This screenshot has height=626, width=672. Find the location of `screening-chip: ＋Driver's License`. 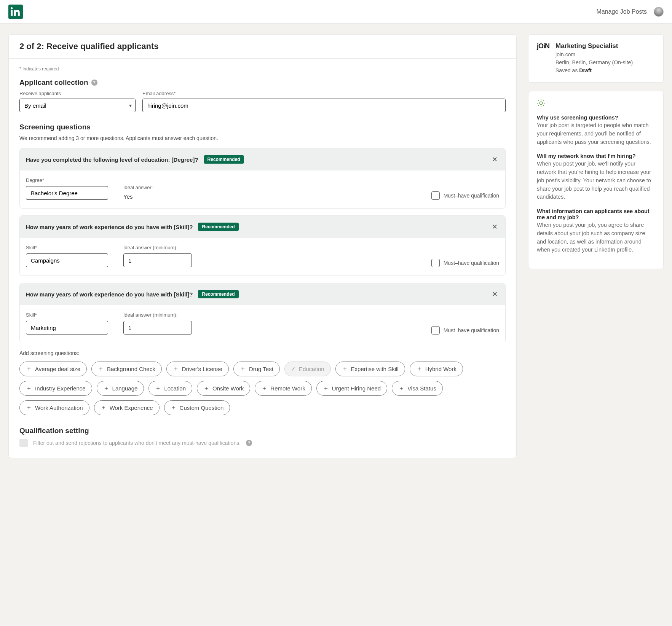

screening-chip: ＋Driver's License is located at coordinates (198, 369).